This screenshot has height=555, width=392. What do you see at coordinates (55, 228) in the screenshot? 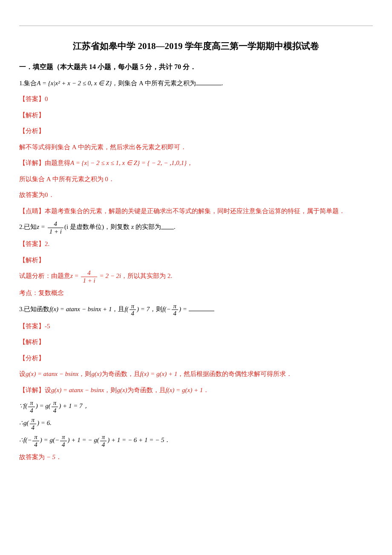
I see `q2-frac: 4 1 + i` at bounding box center [55, 228].